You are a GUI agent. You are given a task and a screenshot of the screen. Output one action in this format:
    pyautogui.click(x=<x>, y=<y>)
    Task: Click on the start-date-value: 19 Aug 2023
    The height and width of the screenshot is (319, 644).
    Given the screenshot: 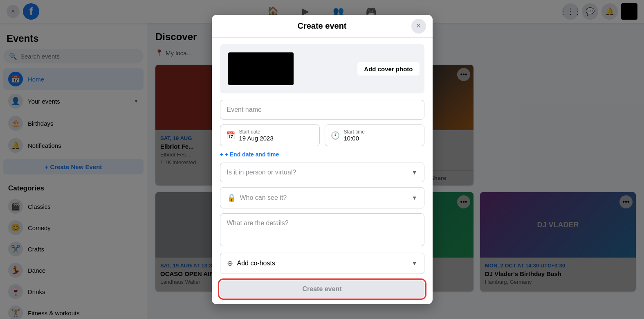 What is the action you would take?
    pyautogui.click(x=256, y=138)
    